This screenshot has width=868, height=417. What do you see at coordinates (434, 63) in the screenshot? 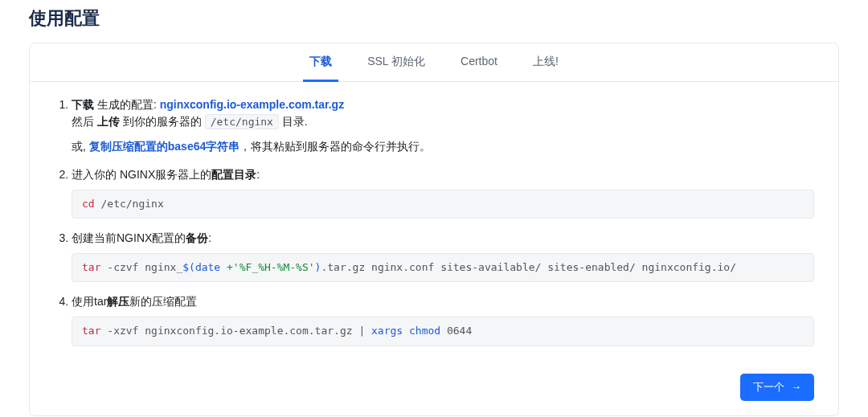
I see `tabs: 下载 SSL 初始化 Certbot 上线!` at bounding box center [434, 63].